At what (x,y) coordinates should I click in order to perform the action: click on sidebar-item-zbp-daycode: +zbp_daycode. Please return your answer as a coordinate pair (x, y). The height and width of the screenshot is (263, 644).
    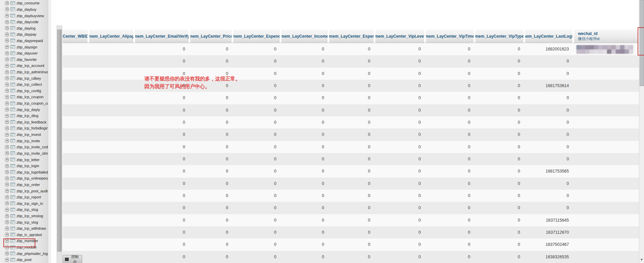
    Looking at the image, I should click on (24, 22).